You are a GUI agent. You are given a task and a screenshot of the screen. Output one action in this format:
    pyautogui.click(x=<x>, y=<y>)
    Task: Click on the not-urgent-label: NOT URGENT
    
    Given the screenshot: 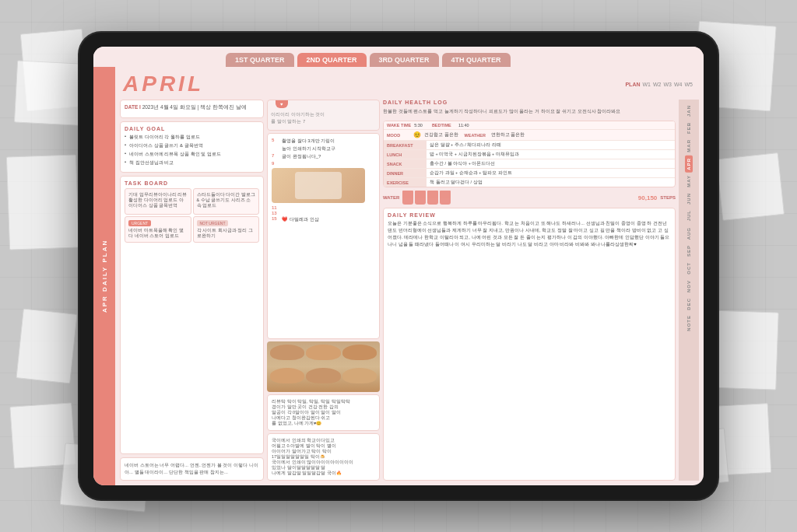 What is the action you would take?
    pyautogui.click(x=213, y=223)
    